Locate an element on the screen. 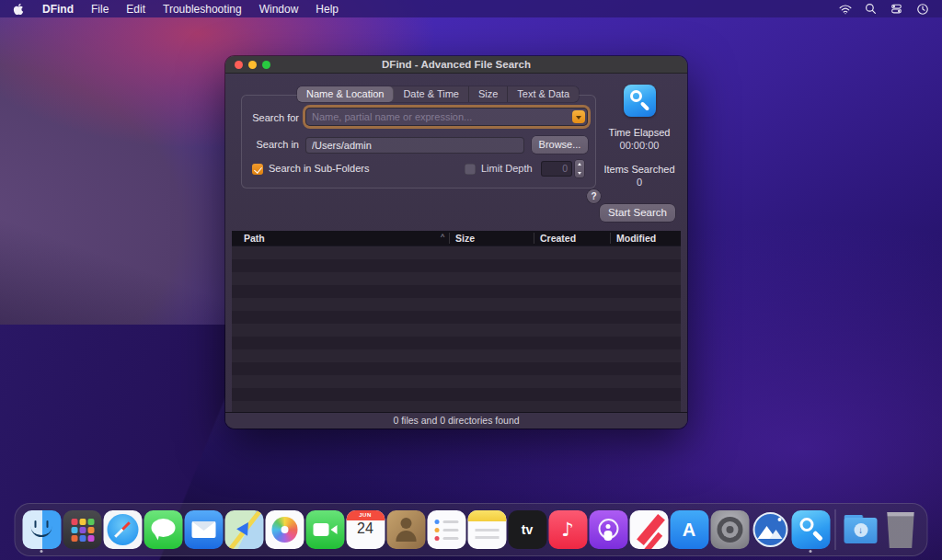 The image size is (942, 560). start-search-button: Start Search is located at coordinates (638, 213).